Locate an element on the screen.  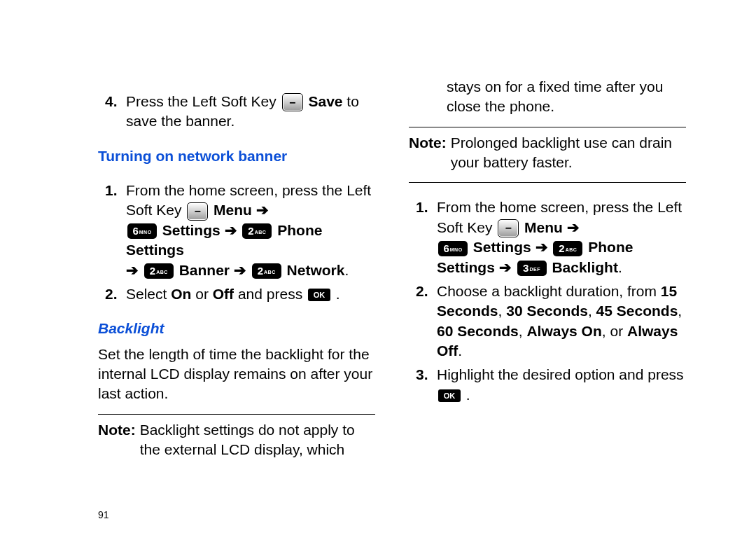
backlight-paragraph: Set the length of time the backlight for… is located at coordinates (237, 374).